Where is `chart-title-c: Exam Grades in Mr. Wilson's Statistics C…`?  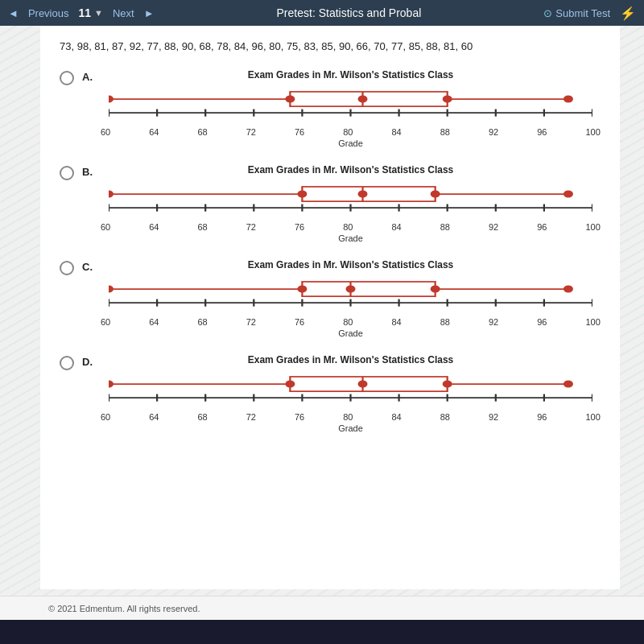
chart-title-c: Exam Grades in Mr. Wilson's Statistics C… is located at coordinates (351, 265).